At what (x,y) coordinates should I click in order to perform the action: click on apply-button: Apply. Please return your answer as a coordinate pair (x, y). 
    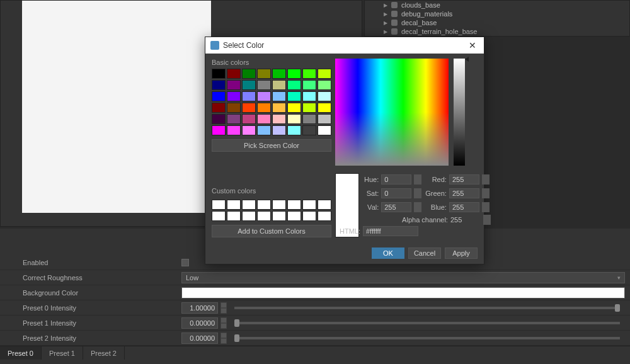
    Looking at the image, I should click on (461, 253).